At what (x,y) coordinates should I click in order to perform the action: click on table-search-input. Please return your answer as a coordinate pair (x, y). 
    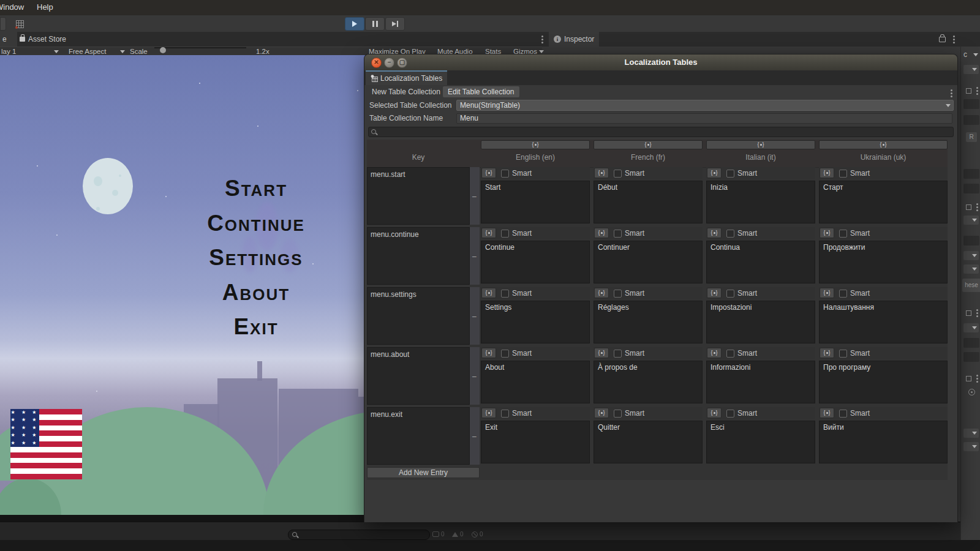
    Looking at the image, I should click on (661, 132).